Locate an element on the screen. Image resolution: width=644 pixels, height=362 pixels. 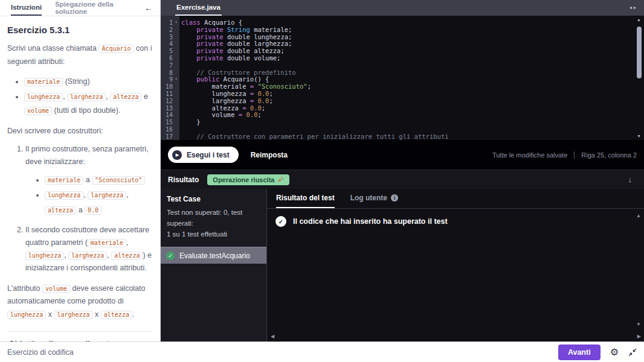
code-text: // Costruttore con parametri per inizial… is located at coordinates (314, 136).